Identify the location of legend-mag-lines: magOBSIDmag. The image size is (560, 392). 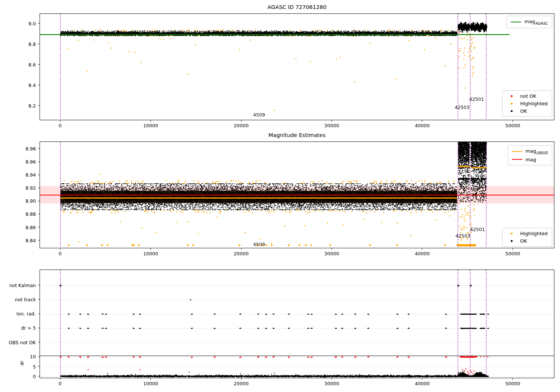
(530, 155).